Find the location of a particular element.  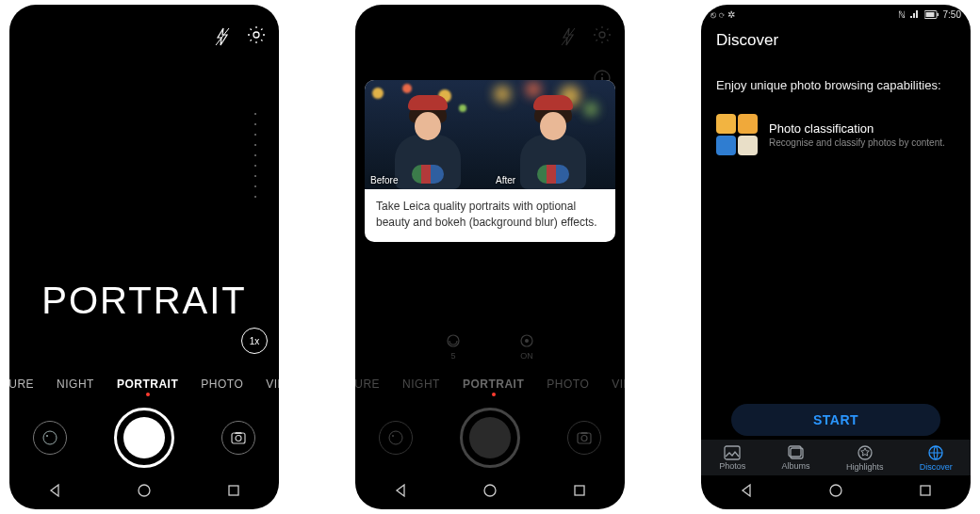

nfc-icon: ℕ is located at coordinates (902, 15).